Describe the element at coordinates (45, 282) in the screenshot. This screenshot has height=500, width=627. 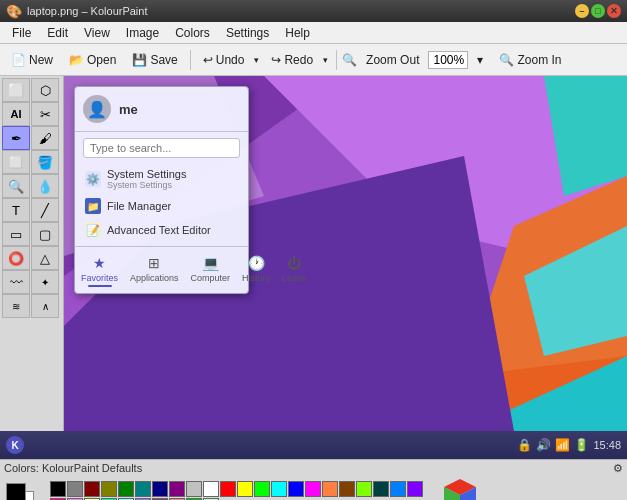
I see `spray-tool: ✦` at that location.